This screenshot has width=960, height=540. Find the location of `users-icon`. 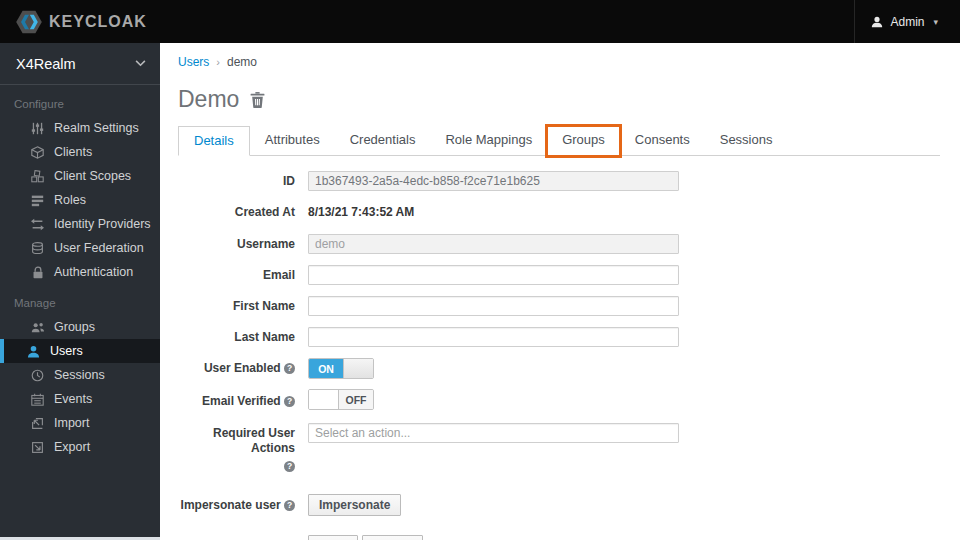

users-icon is located at coordinates (38, 328).